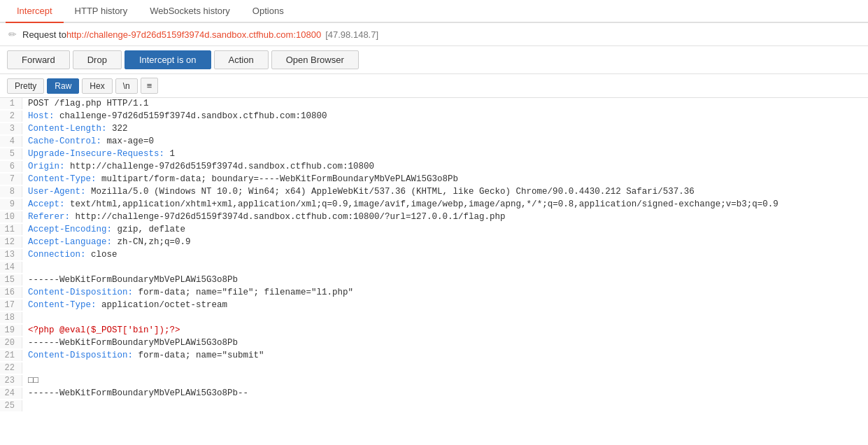 The image size is (868, 445). What do you see at coordinates (434, 318) in the screenshot?
I see `table-row: 18` at bounding box center [434, 318].